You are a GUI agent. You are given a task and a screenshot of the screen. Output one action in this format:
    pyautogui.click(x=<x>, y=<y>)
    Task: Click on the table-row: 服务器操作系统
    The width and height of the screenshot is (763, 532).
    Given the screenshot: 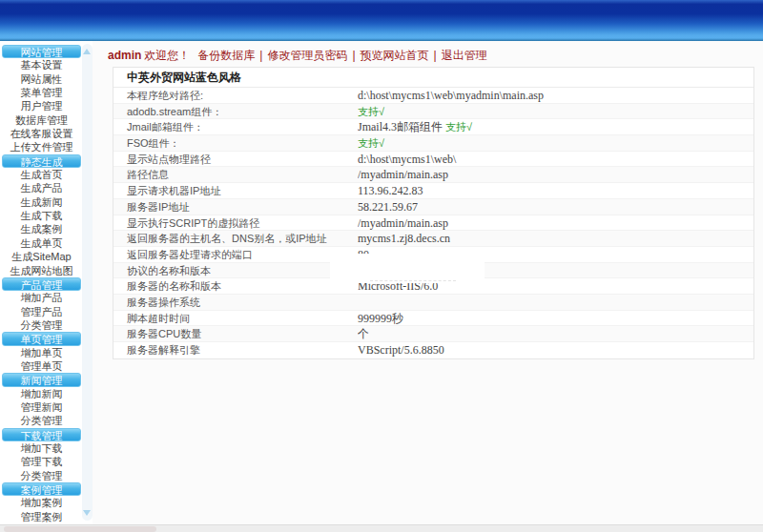 What is the action you would take?
    pyautogui.click(x=433, y=303)
    